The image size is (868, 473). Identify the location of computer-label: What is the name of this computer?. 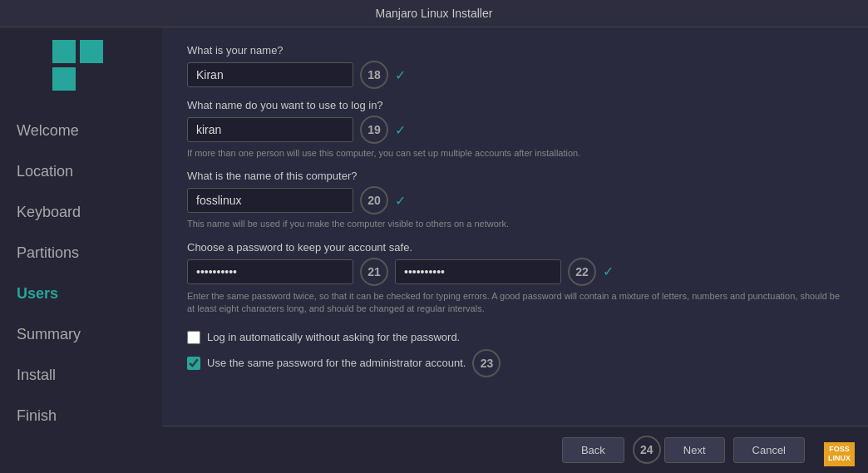
(515, 176).